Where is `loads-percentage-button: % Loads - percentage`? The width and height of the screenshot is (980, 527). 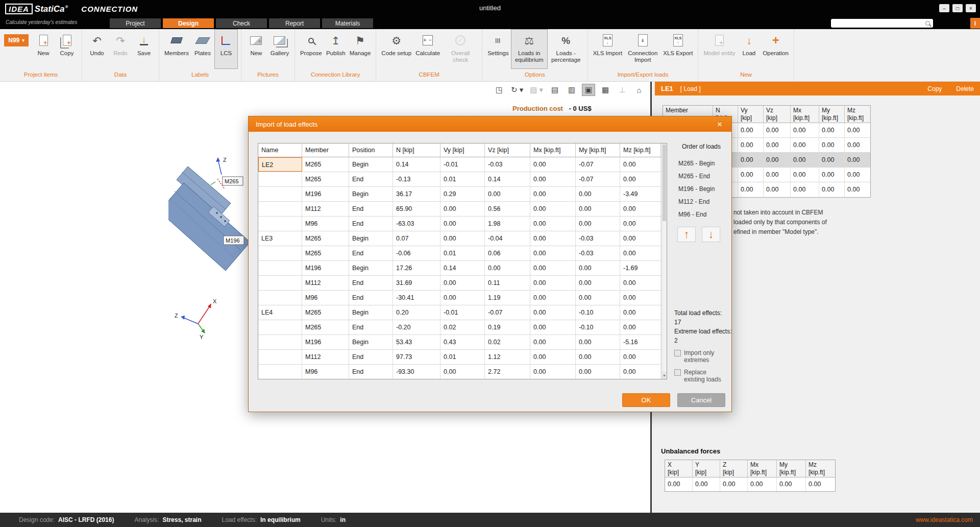 loads-percentage-button: % Loads - percentage is located at coordinates (566, 49).